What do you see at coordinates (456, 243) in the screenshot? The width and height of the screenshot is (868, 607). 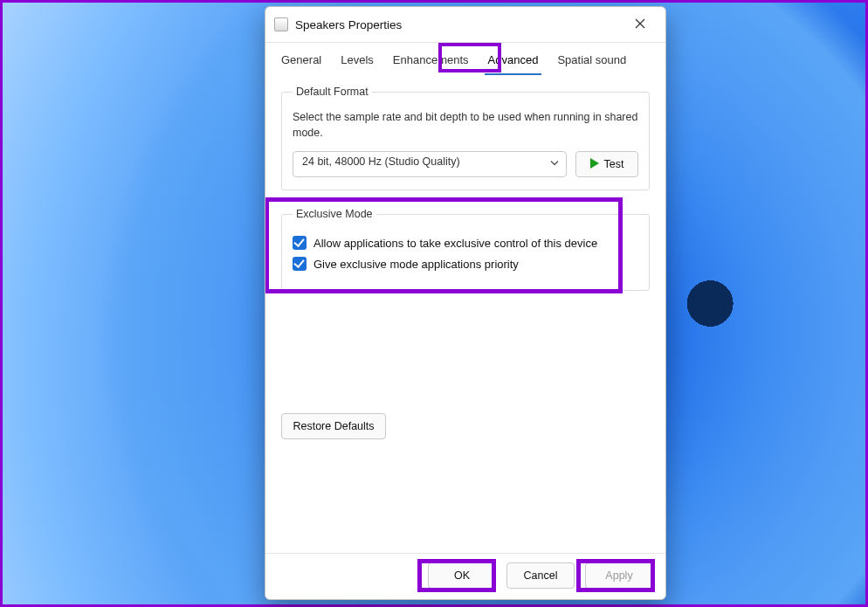 I see `allow-exclusive-label: Allow applications to take exclusive con…` at bounding box center [456, 243].